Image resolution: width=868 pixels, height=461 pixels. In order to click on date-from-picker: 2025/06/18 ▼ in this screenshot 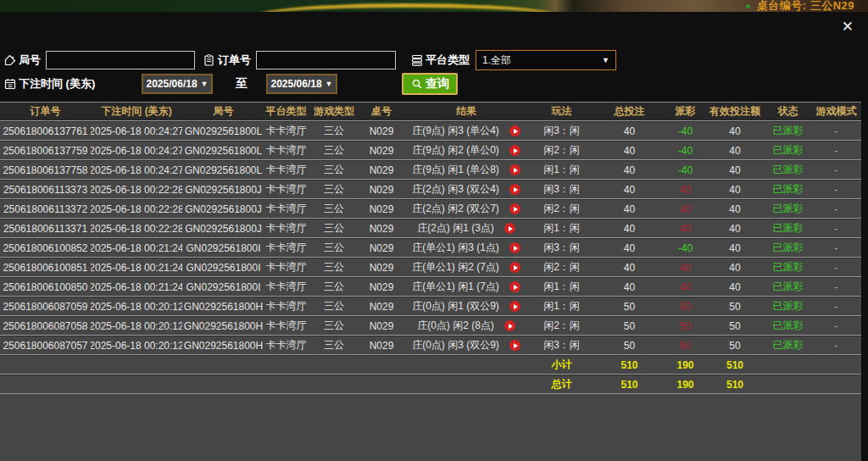, I will do `click(177, 84)`.